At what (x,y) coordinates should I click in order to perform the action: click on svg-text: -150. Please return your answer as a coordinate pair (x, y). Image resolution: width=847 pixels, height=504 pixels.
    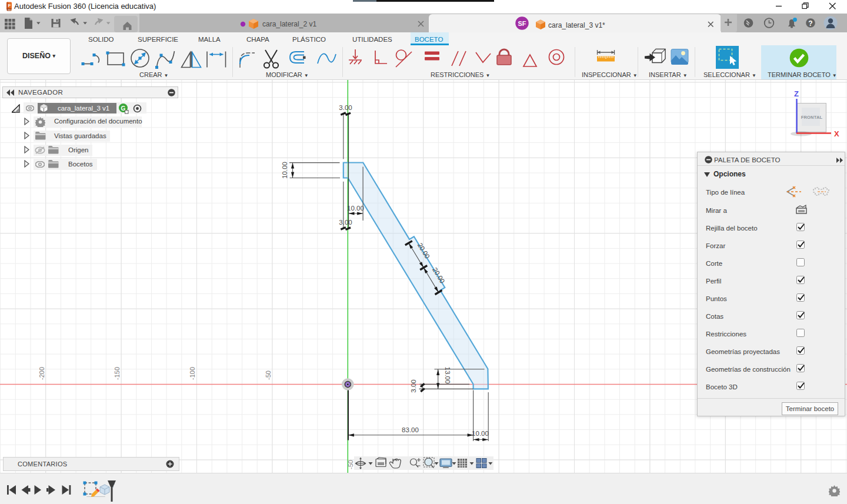
    Looking at the image, I should click on (117, 373).